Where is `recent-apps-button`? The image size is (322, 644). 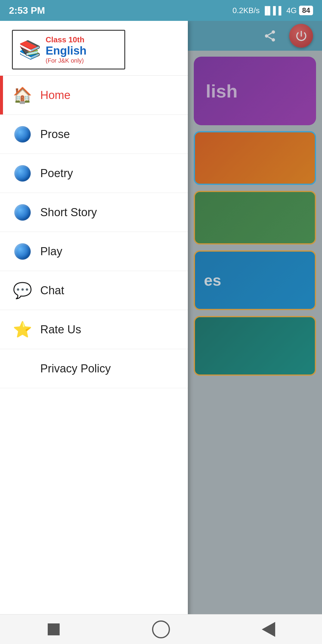 recent-apps-button is located at coordinates (54, 629).